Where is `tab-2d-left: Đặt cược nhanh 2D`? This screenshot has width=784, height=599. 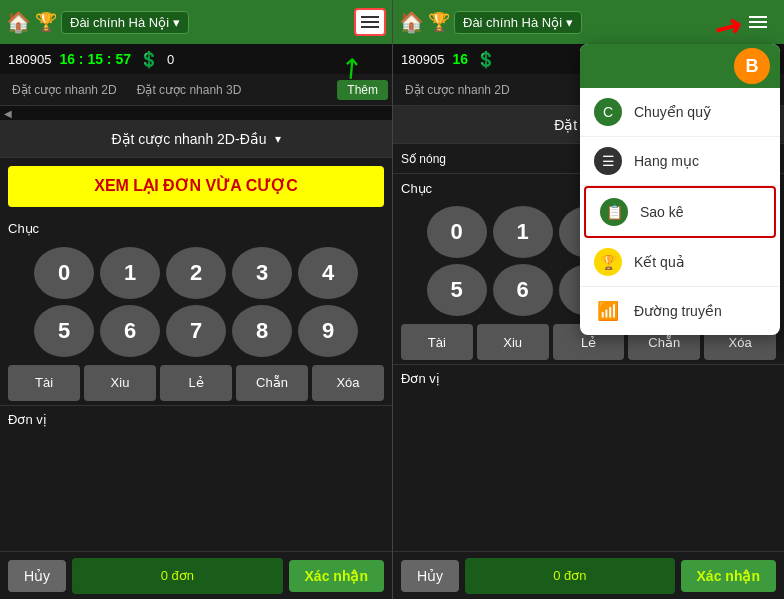 tab-2d-left: Đặt cược nhanh 2D is located at coordinates (64, 90).